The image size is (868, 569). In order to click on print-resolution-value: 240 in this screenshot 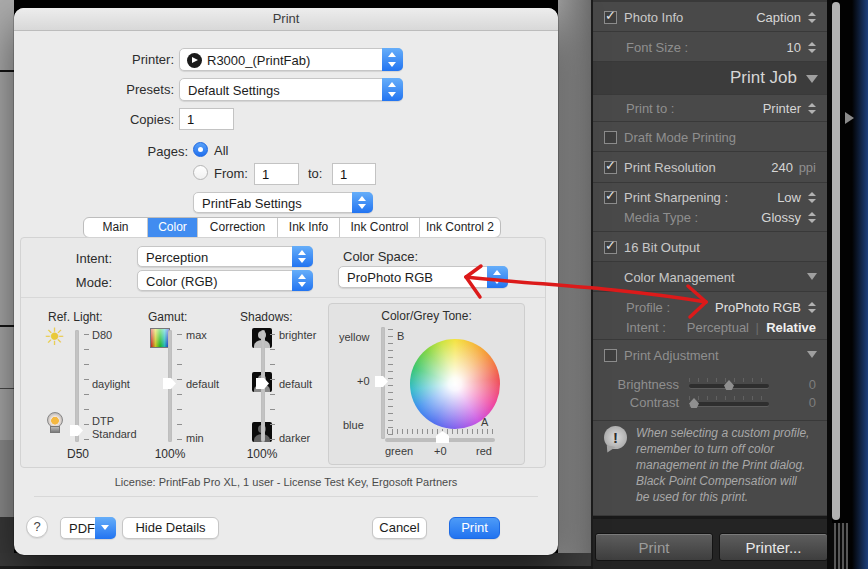, I will do `click(782, 168)`.